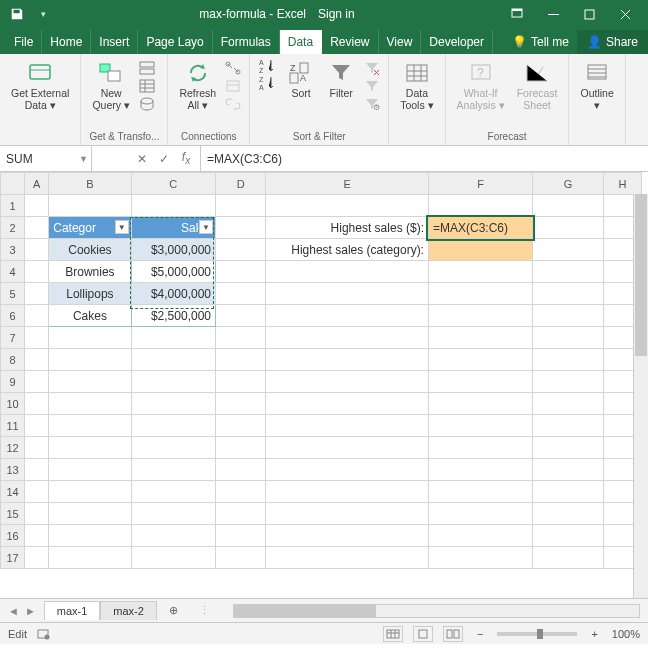 The width and height of the screenshot is (648, 650). Describe the element at coordinates (596, 86) in the screenshot. I see `outline-button: Outline ▾` at that location.